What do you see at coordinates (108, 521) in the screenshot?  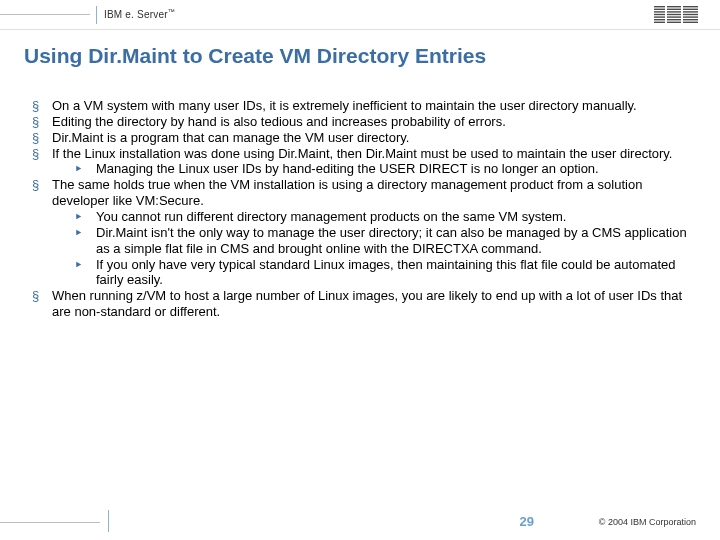 I see `footer-vert-rule` at bounding box center [108, 521].